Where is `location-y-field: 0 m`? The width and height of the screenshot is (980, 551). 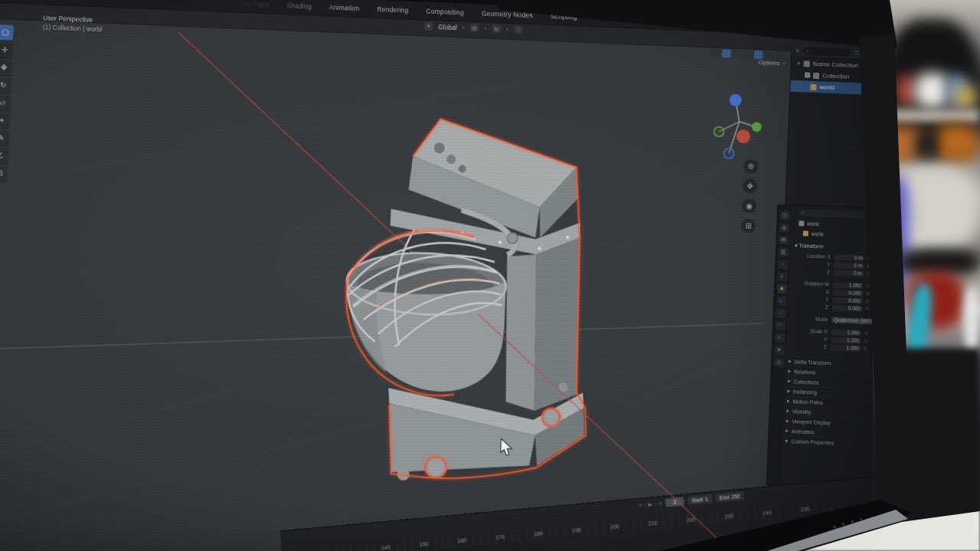
location-y-field: 0 m is located at coordinates (849, 266).